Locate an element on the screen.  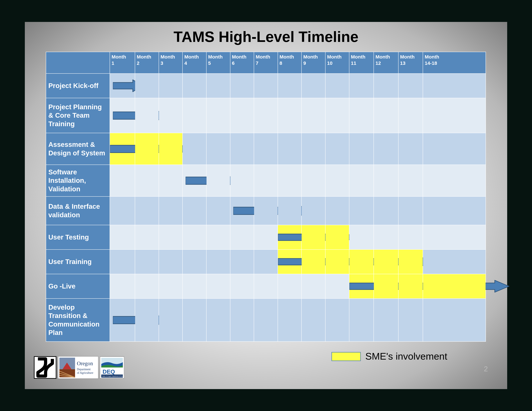
month-bot: 9 is located at coordinates (304, 63).